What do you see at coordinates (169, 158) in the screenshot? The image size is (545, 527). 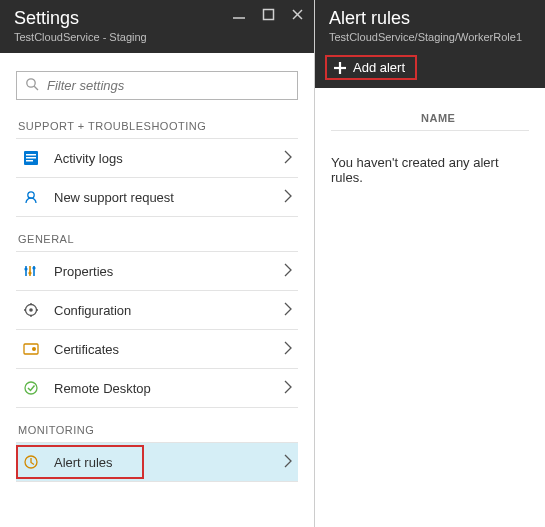 I see `menu-label: Activity logs` at bounding box center [169, 158].